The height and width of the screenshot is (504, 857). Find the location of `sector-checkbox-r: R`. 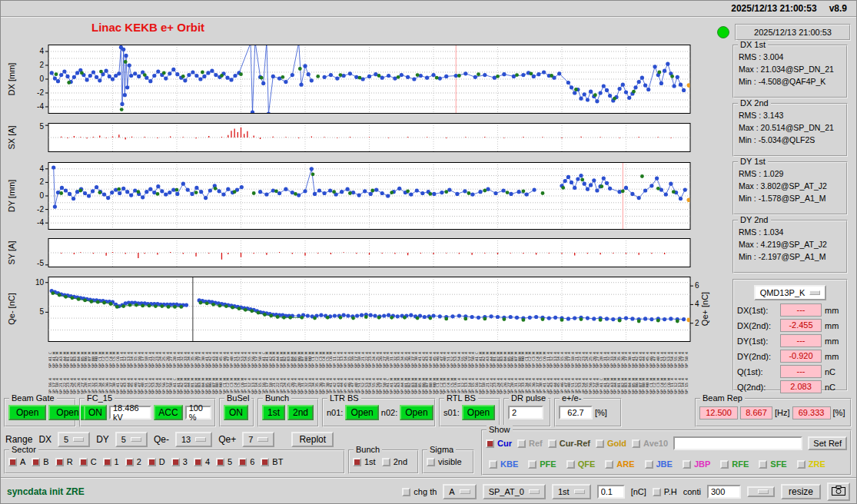

sector-checkbox-r: R is located at coordinates (65, 462).